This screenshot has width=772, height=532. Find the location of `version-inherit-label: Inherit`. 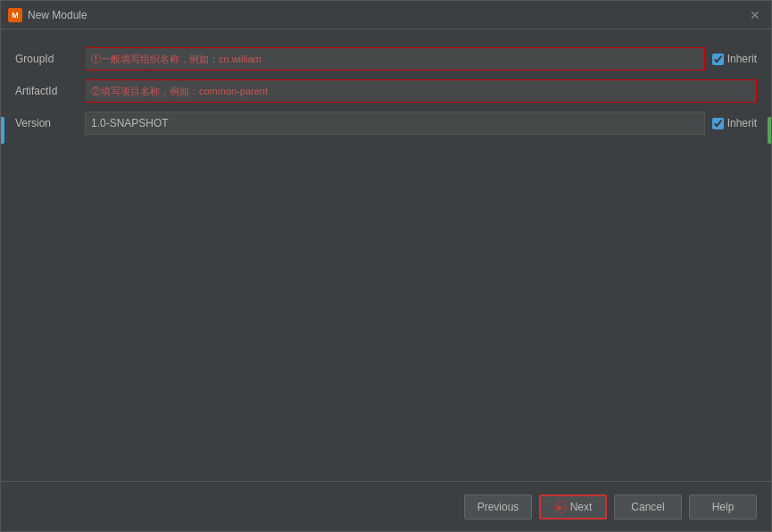

version-inherit-label: Inherit is located at coordinates (743, 123).